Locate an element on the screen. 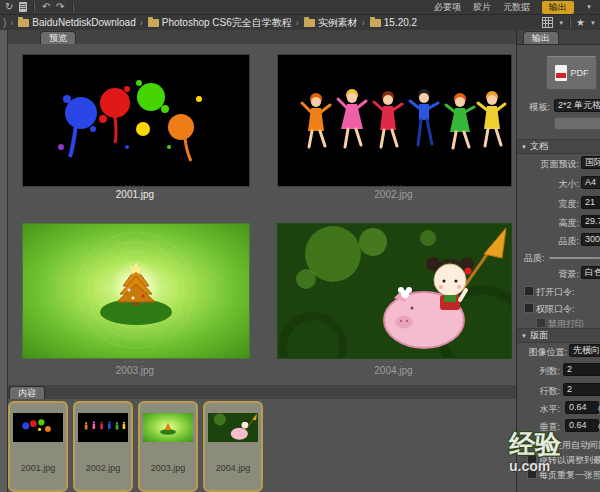 The image size is (600, 492). preview-filename: 2001.jpg is located at coordinates (135, 194).